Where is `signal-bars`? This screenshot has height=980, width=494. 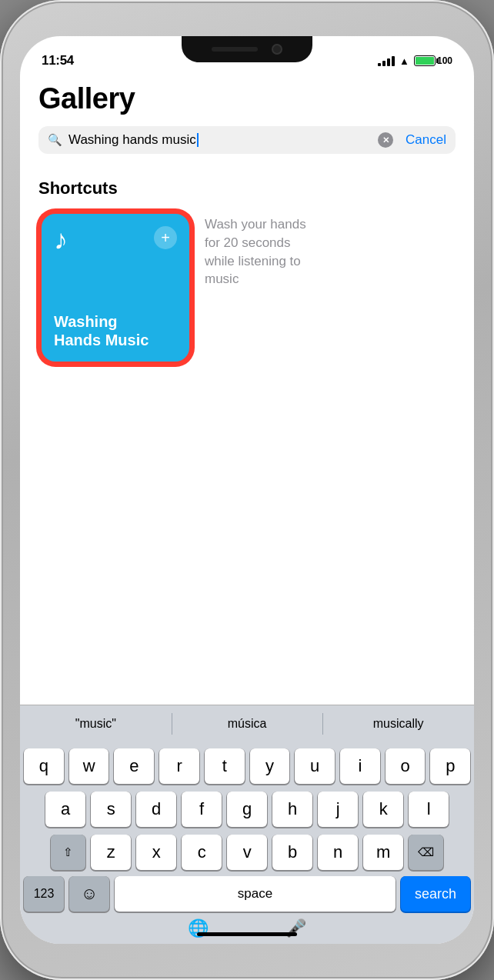
signal-bars is located at coordinates (386, 62).